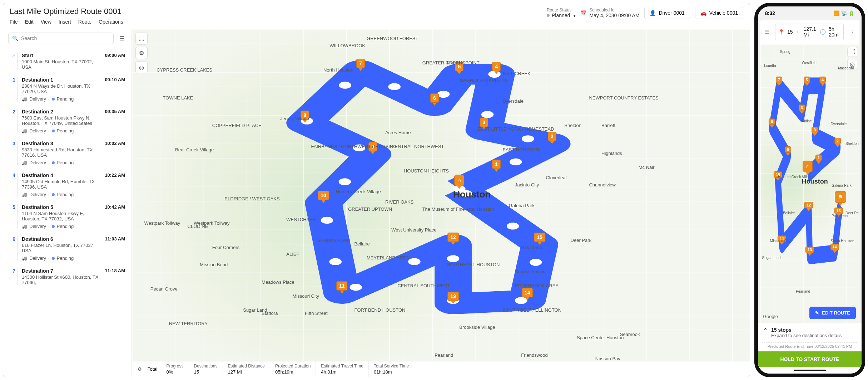 Image resolution: width=868 pixels, height=380 pixels. Describe the element at coordinates (833, 313) in the screenshot. I see `edit-route-button: ✎ EDIT ROUTE` at that location.